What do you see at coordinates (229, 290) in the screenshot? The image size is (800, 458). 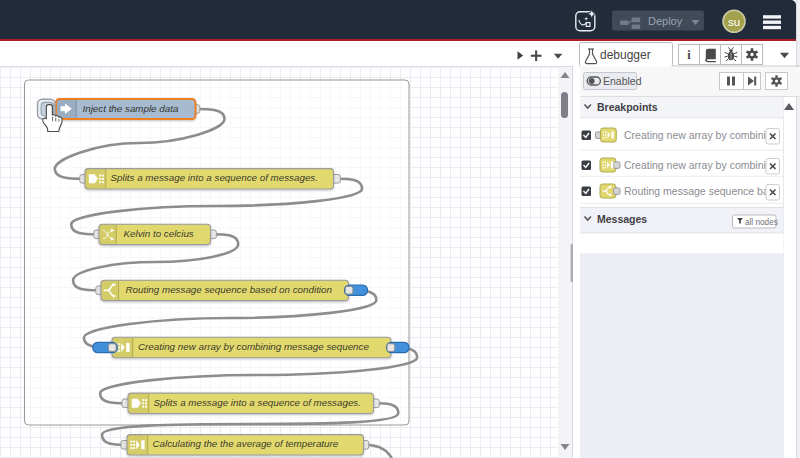 I see `svg-text:Routing message sequence based: Routing message sequence based on condit…` at bounding box center [229, 290].